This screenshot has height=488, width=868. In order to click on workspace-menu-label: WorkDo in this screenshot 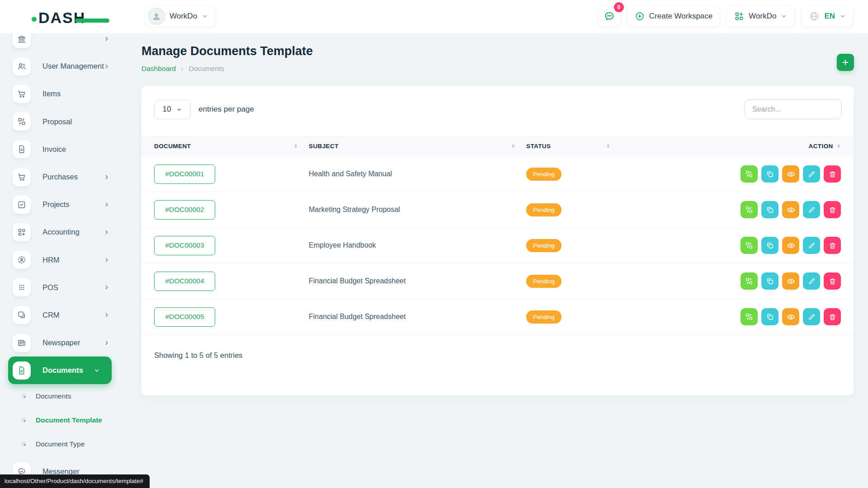, I will do `click(762, 16)`.